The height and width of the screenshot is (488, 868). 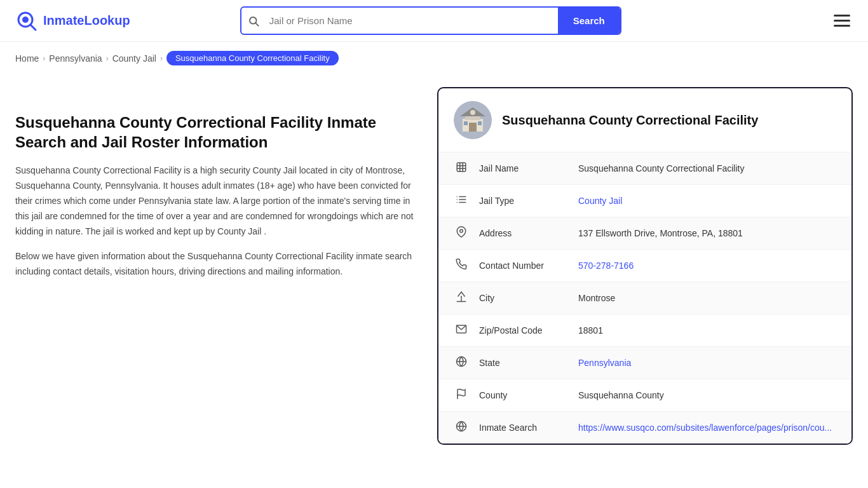 I want to click on info-value-2: 137 Ellsworth Drive, Montrose, PA, 18801, so click(x=707, y=233).